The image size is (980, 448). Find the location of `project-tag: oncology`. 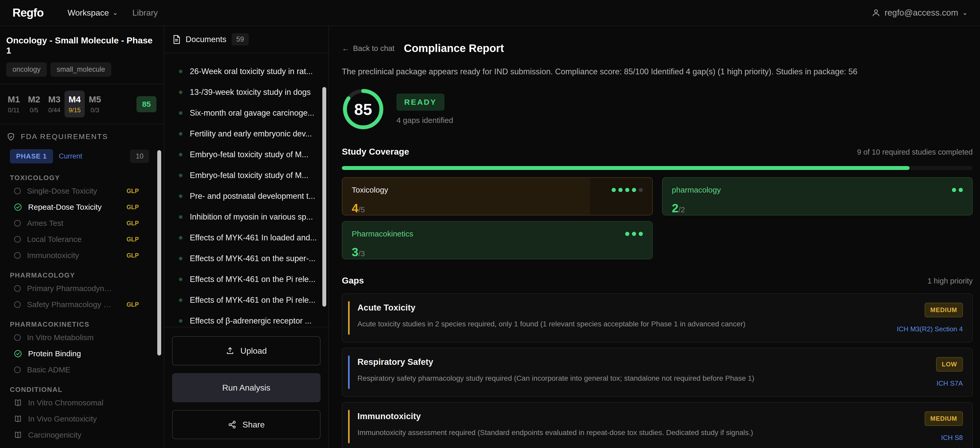

project-tag: oncology is located at coordinates (27, 70).